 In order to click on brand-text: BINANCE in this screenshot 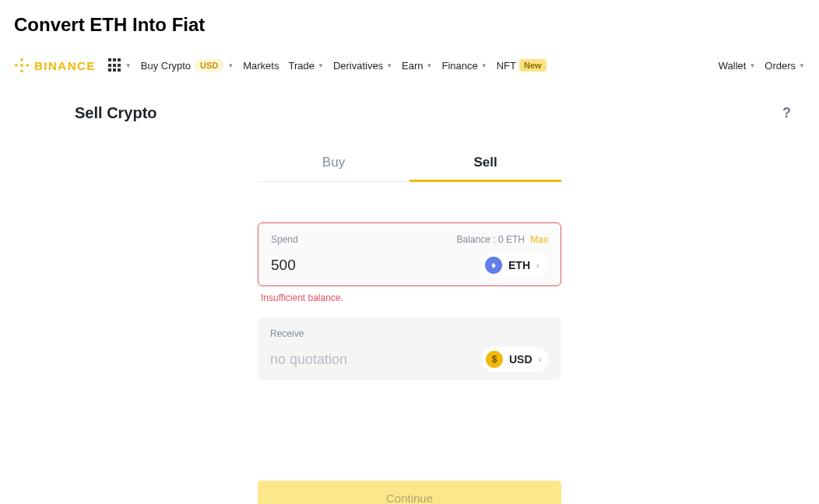, I will do `click(65, 65)`.